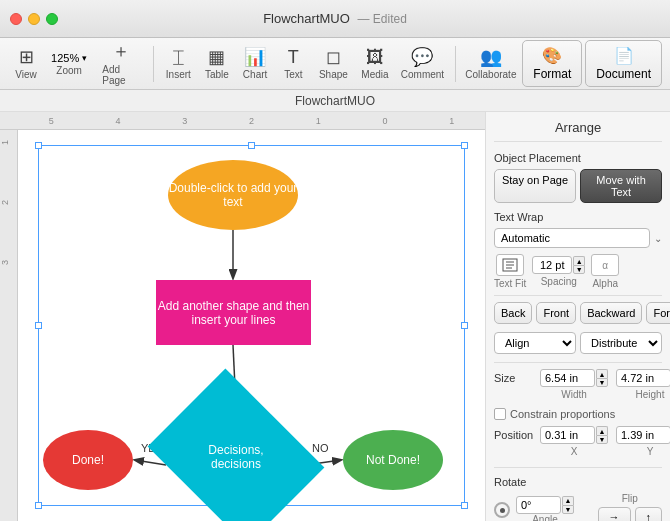 This screenshot has height=521, width=670. What do you see at coordinates (578, 272) in the screenshot?
I see `wrap-options-row: Text Fit ▲ ▼ Spacing α Alpha` at bounding box center [578, 272].